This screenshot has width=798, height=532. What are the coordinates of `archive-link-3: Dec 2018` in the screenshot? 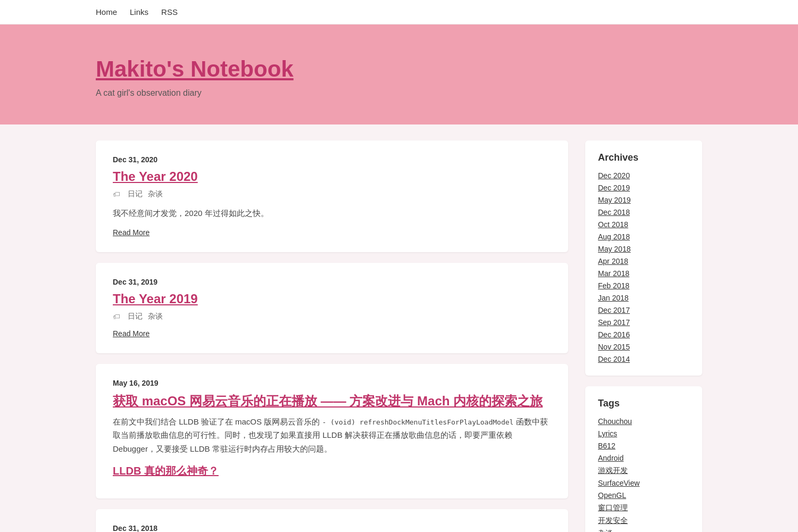 It's located at (614, 212).